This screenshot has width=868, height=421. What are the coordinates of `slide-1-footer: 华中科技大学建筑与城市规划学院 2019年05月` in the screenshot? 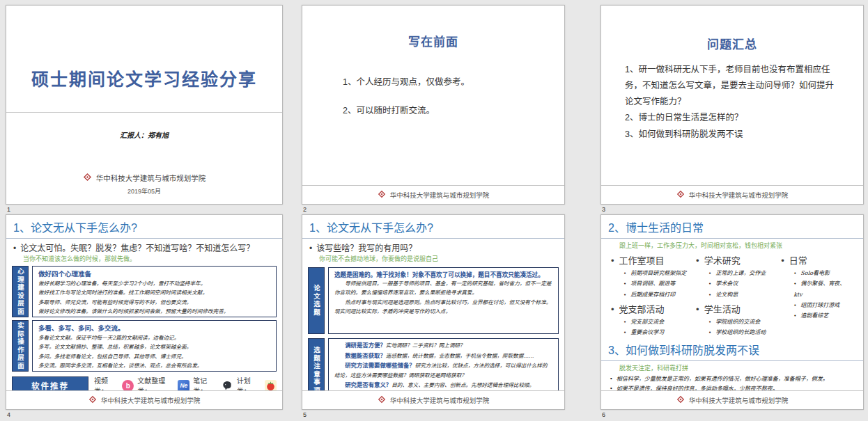 It's located at (144, 184).